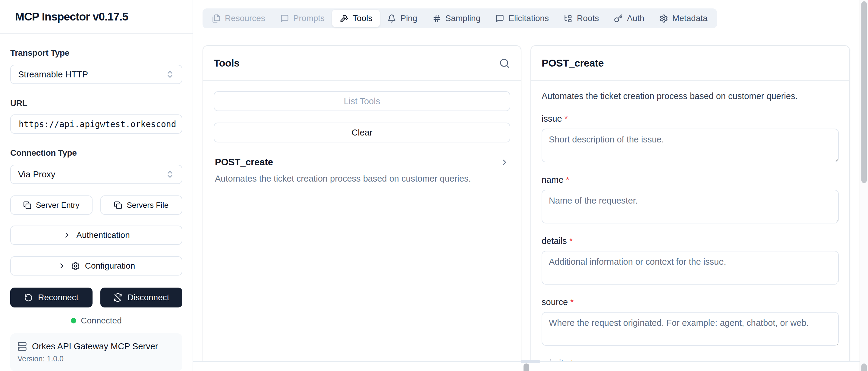  Describe the element at coordinates (690, 199) in the screenshot. I see `field-group-name: name*` at that location.